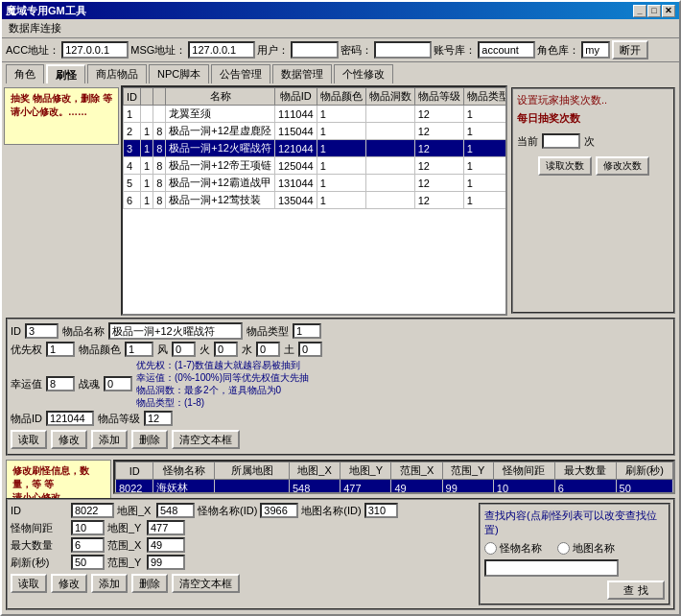  I want to click on pwd-input, so click(403, 50).